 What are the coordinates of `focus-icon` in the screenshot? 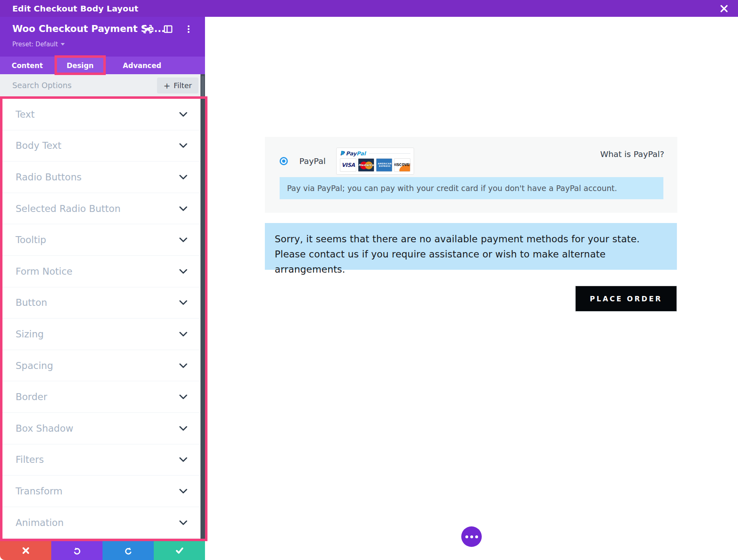 It's located at (148, 29).